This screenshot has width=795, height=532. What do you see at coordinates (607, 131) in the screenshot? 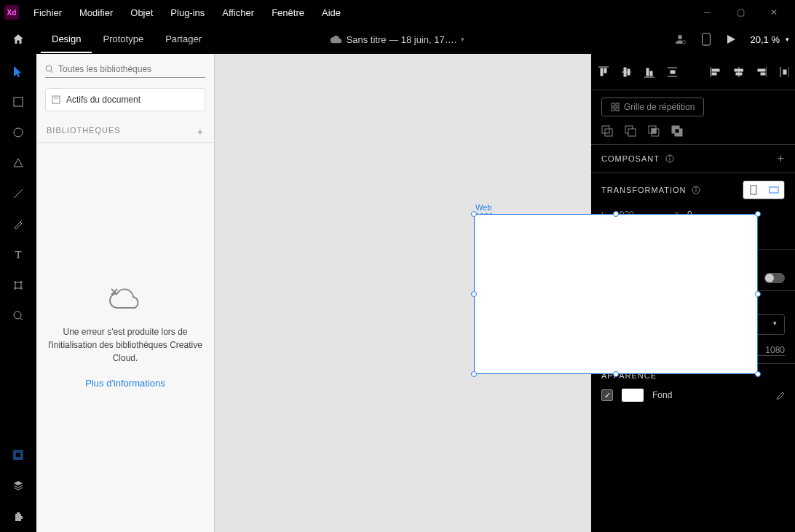
I see `union-icon` at bounding box center [607, 131].